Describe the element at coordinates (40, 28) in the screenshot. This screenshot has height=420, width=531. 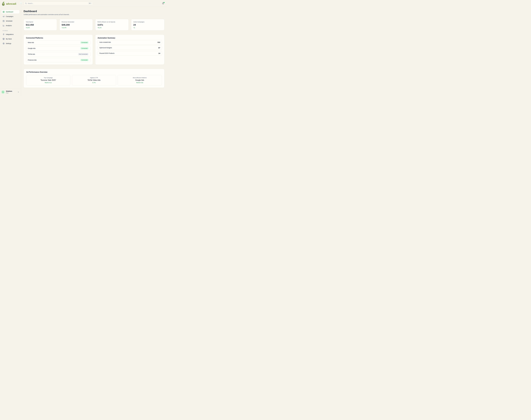
I see `kpi-delta: +8.2%` at that location.